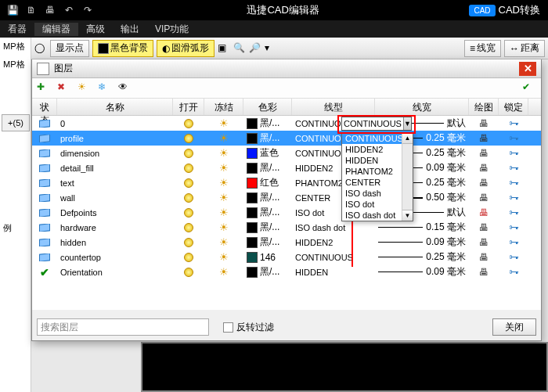  What do you see at coordinates (333, 257) in the screenshot?
I see `linetype-cell: CONTINUOUS` at bounding box center [333, 257].